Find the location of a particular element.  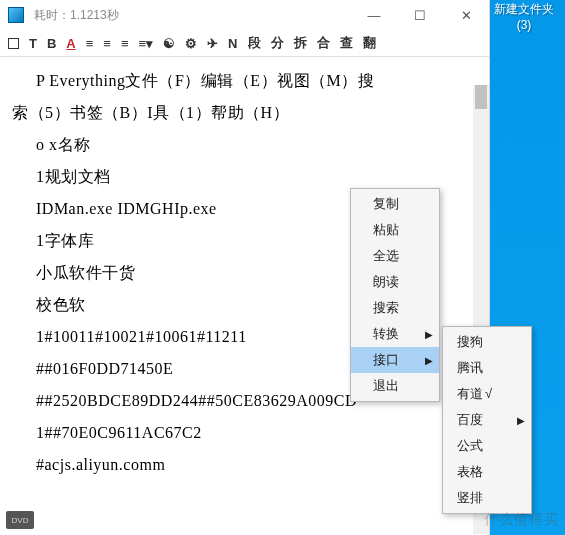

app-icon is located at coordinates (16, 15).